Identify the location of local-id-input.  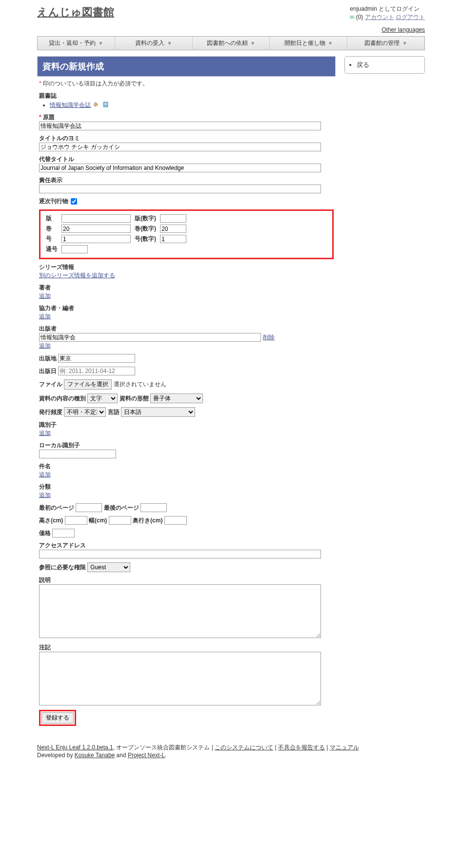
(78, 454).